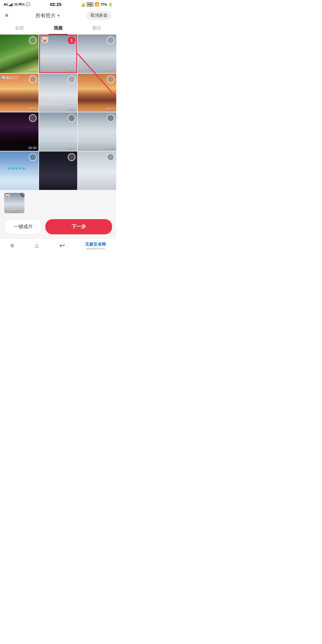 This screenshot has width=322, height=644. What do you see at coordinates (19, 30) in the screenshot?
I see `tab-all: 全部` at bounding box center [19, 30].